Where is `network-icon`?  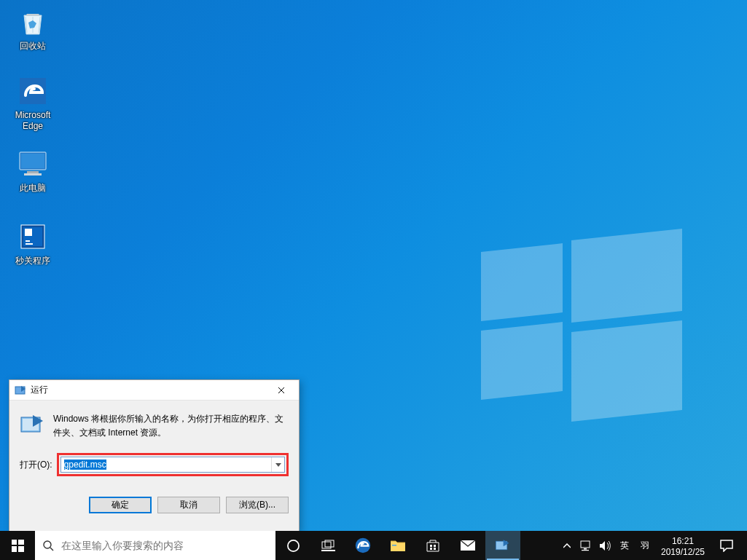 network-icon is located at coordinates (586, 546).